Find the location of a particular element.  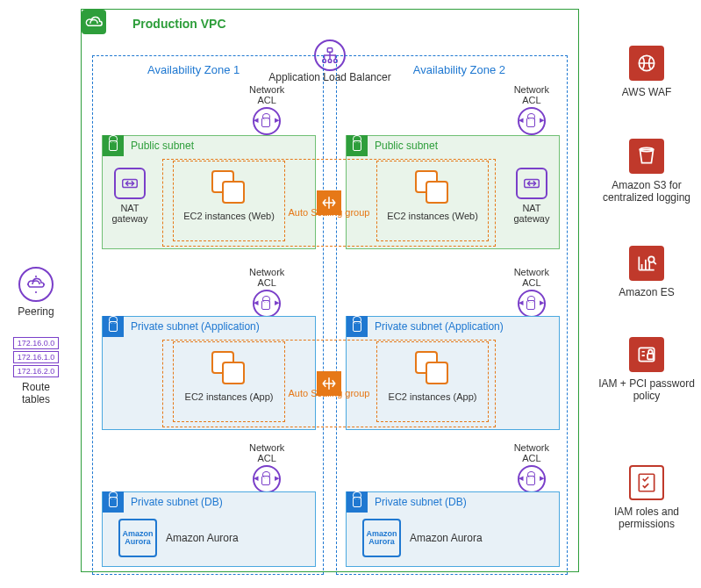

vpc-title: Production VPC is located at coordinates (179, 24).